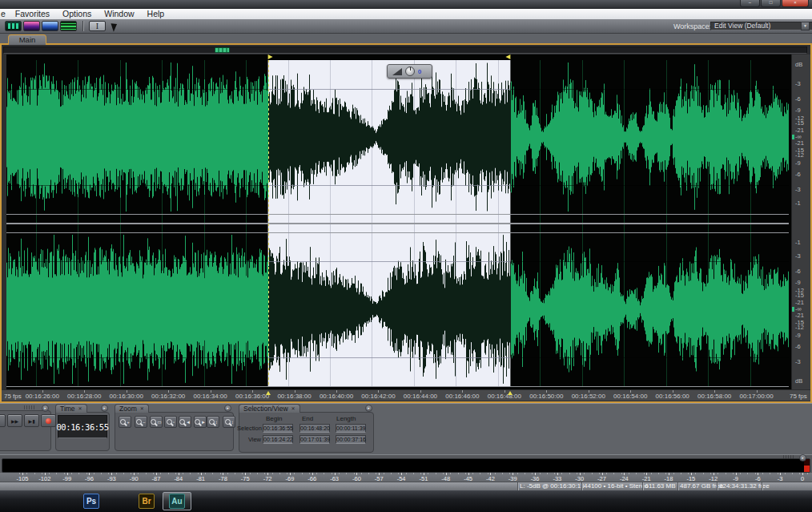 This screenshot has height=512, width=812. Describe the element at coordinates (71, 409) in the screenshot. I see `tab-time: Time ✕` at that location.